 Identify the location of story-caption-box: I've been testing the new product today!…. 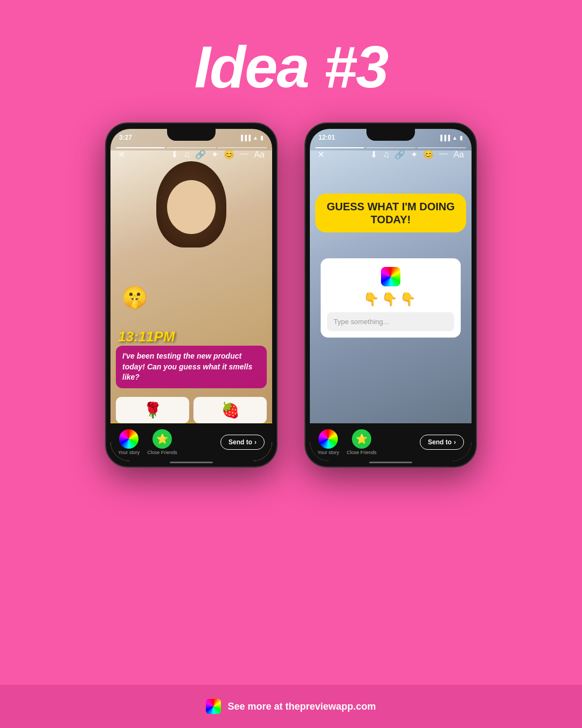
(191, 367).